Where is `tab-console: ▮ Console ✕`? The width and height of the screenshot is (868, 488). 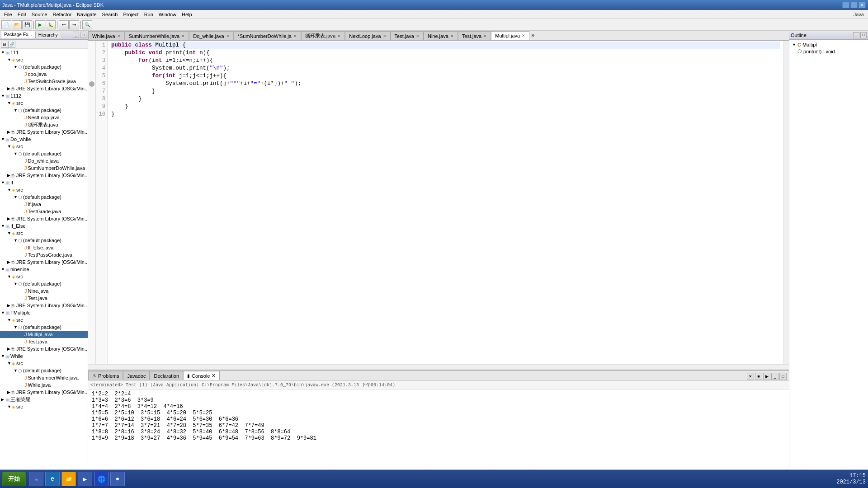
tab-console: ▮ Console ✕ is located at coordinates (202, 375).